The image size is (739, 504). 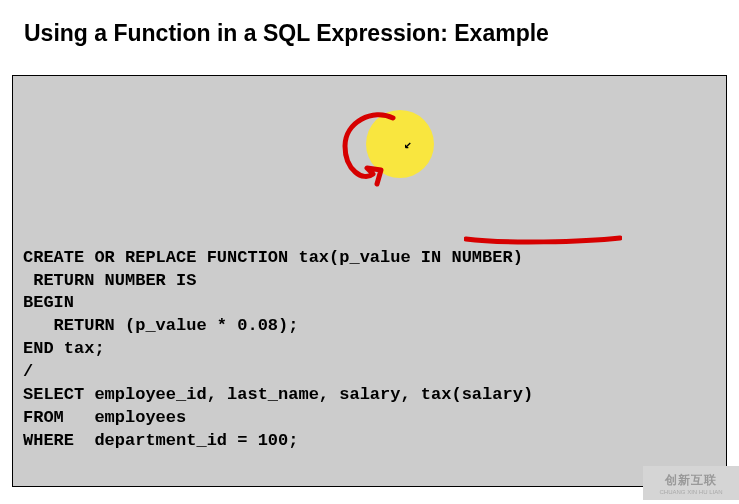 I want to click on code-line: CREATE OR REPLACE FUNCTION tax(p_value I…, so click(x=273, y=258).